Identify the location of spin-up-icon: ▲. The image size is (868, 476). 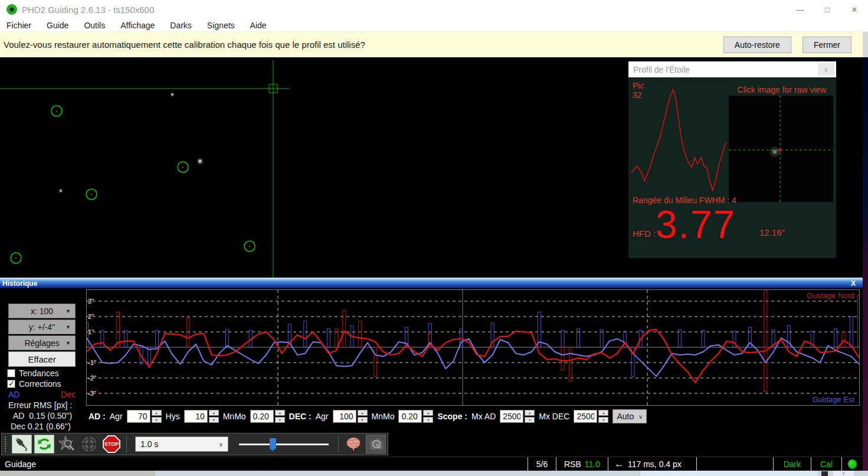
(428, 413).